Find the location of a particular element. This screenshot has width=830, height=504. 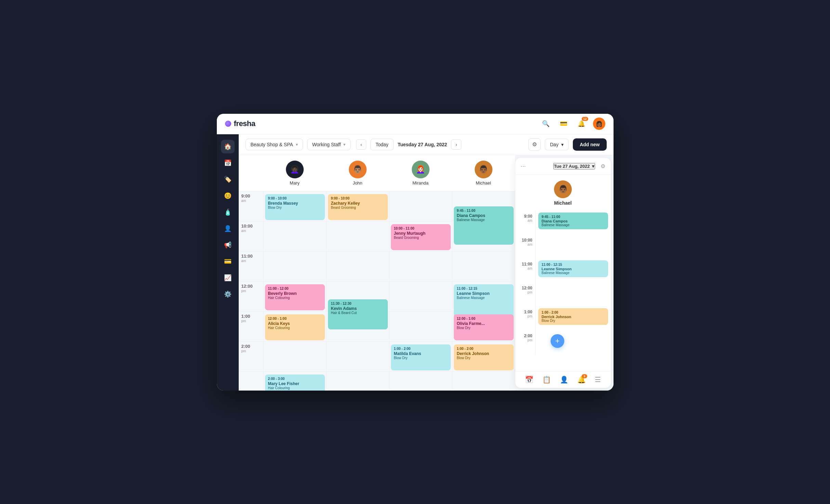

panel-header: ··· Tue 27 Aug, 2022 ▾ ⚙ is located at coordinates (563, 166).